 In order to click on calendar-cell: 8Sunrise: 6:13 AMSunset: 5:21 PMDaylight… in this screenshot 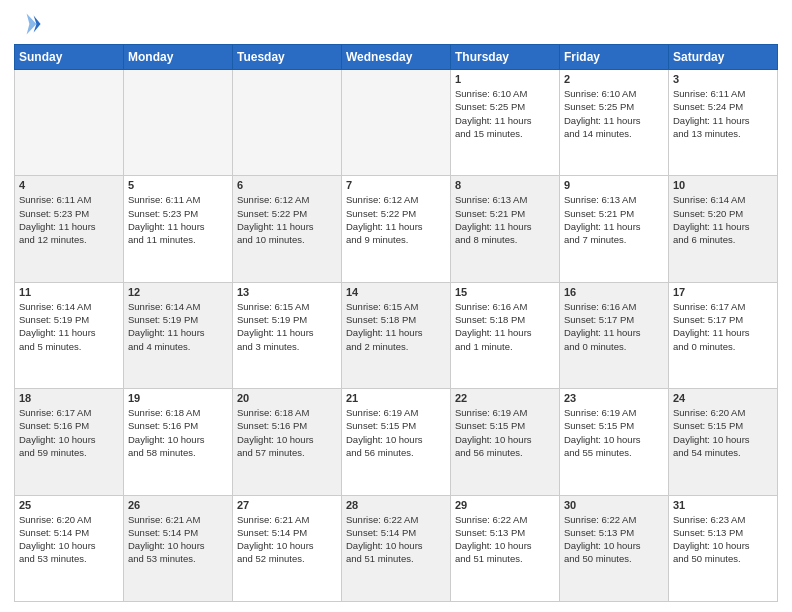, I will do `click(506, 229)`.